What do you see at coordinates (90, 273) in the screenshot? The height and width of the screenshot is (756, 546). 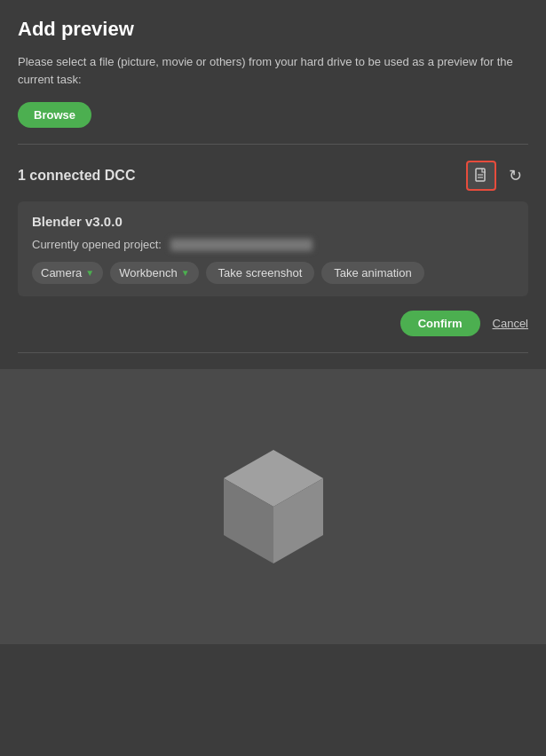 I see `camera-arrow-icon: ▼` at bounding box center [90, 273].